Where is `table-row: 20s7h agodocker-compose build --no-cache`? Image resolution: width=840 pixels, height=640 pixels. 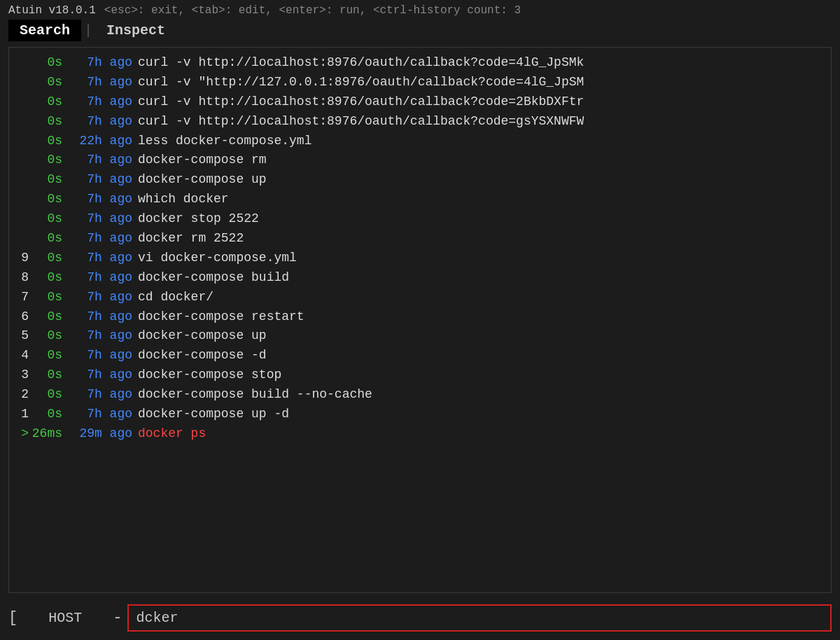 table-row: 20s7h agodocker-compose build --no-cache is located at coordinates (420, 395).